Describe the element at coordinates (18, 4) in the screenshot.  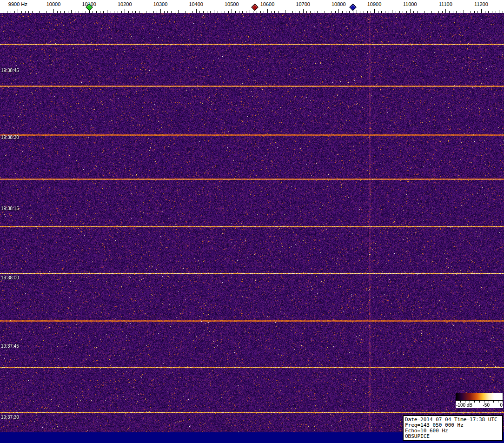
I see `freq-tick-label: 9900 Hz` at that location.